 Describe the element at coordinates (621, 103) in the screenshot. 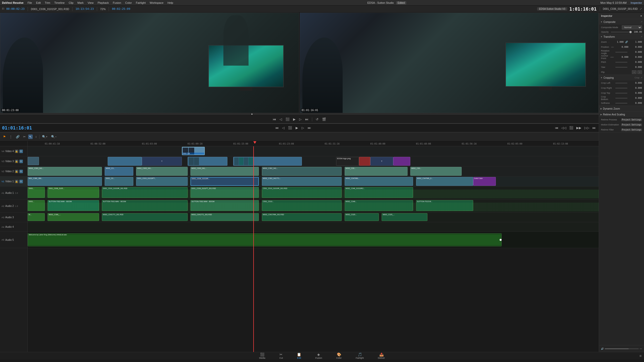

I see `softness-slider` at that location.